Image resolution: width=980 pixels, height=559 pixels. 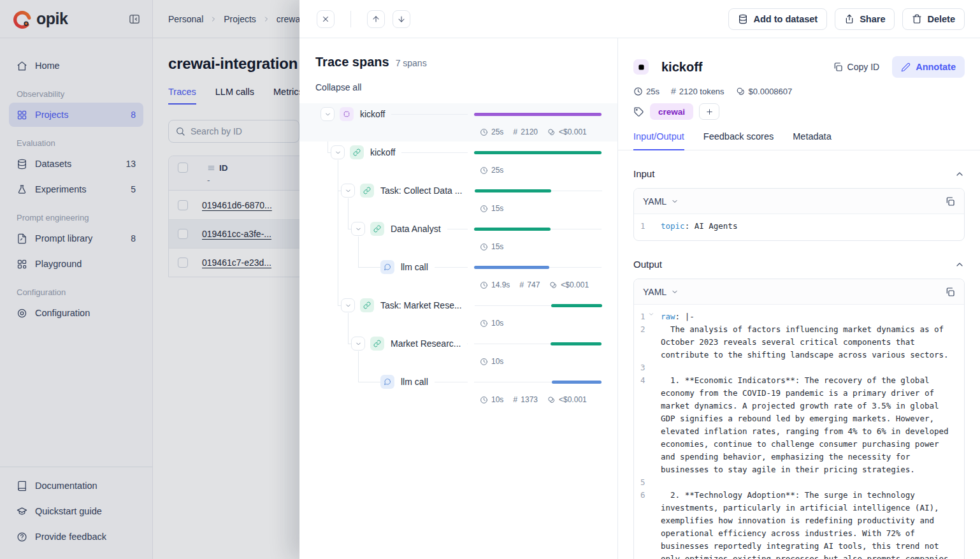 What do you see at coordinates (799, 483) in the screenshot?
I see `code-line: 5` at bounding box center [799, 483].